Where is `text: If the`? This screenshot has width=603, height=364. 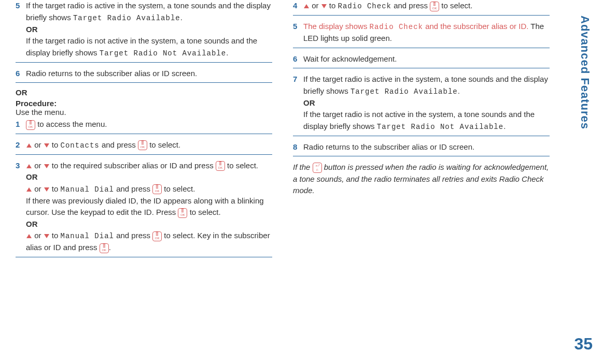 text: If the is located at coordinates (303, 167).